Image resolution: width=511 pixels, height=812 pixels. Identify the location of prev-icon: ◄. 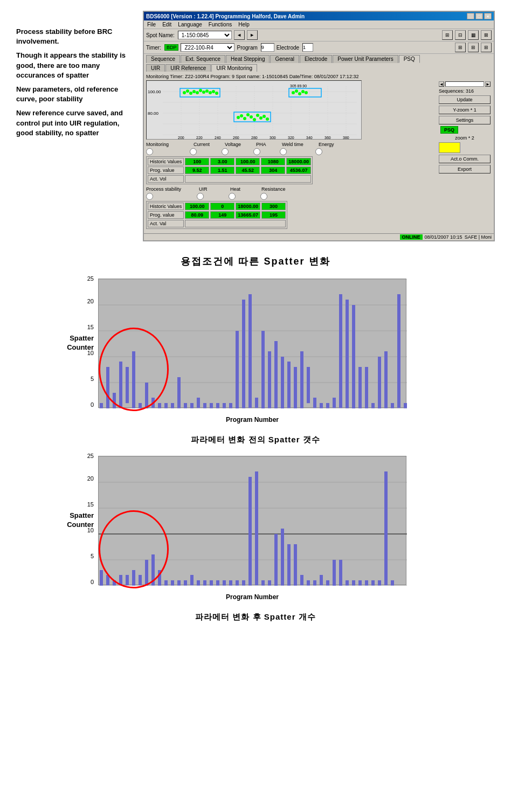
(239, 35).